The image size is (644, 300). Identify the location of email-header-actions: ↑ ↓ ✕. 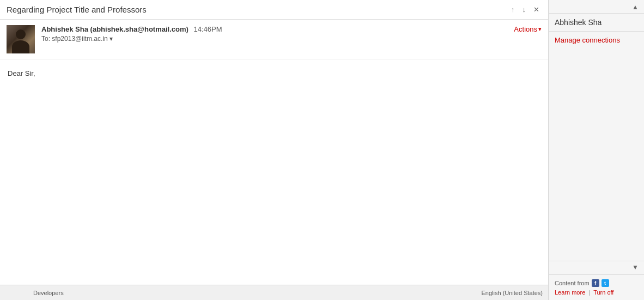
(525, 10).